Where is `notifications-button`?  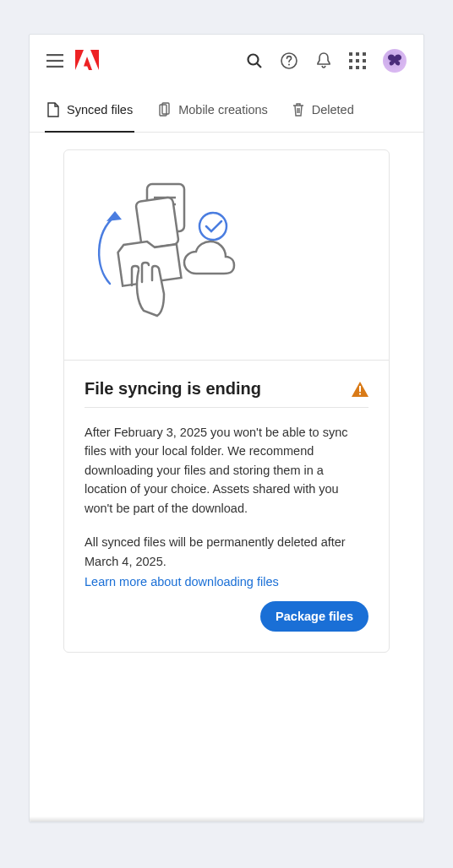
notifications-button is located at coordinates (324, 61).